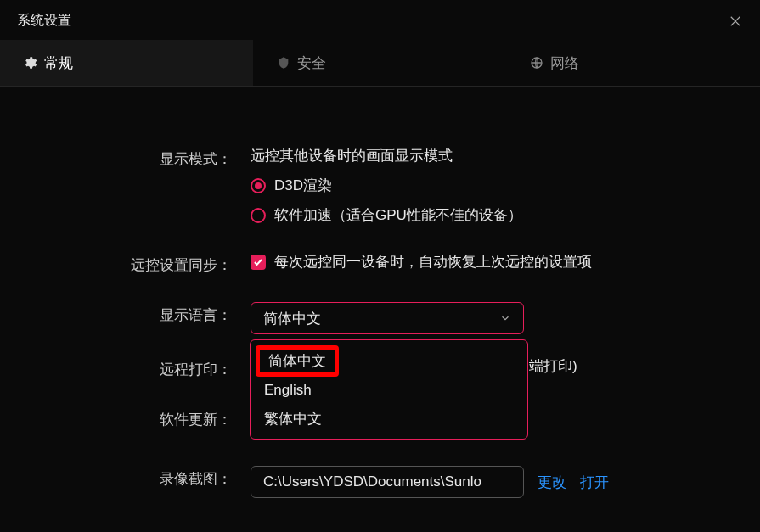 The height and width of the screenshot is (532, 760). What do you see at coordinates (126, 477) in the screenshot?
I see `recording-label: 录像截图：` at bounding box center [126, 477].